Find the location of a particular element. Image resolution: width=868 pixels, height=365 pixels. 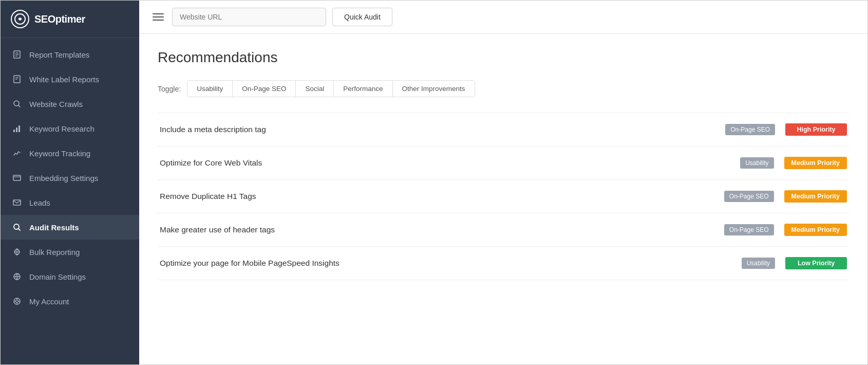

keyword-tracking-icon is located at coordinates (17, 153).